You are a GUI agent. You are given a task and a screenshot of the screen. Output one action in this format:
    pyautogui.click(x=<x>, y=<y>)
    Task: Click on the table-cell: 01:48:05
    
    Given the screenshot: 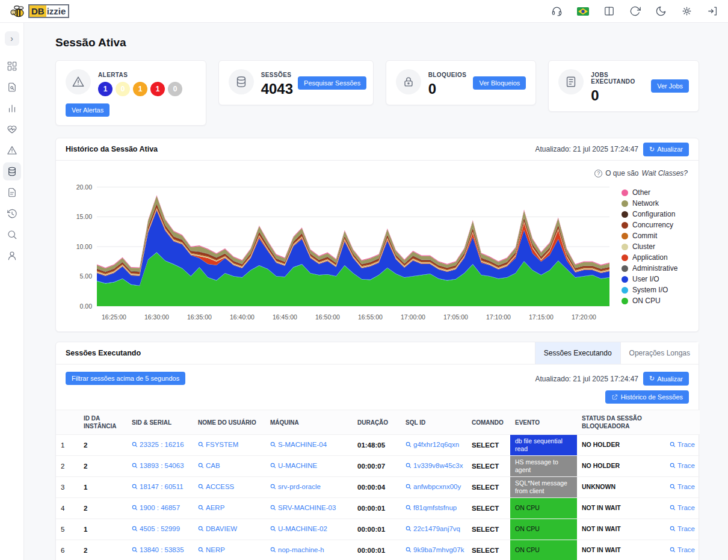 What is the action you would take?
    pyautogui.click(x=377, y=445)
    